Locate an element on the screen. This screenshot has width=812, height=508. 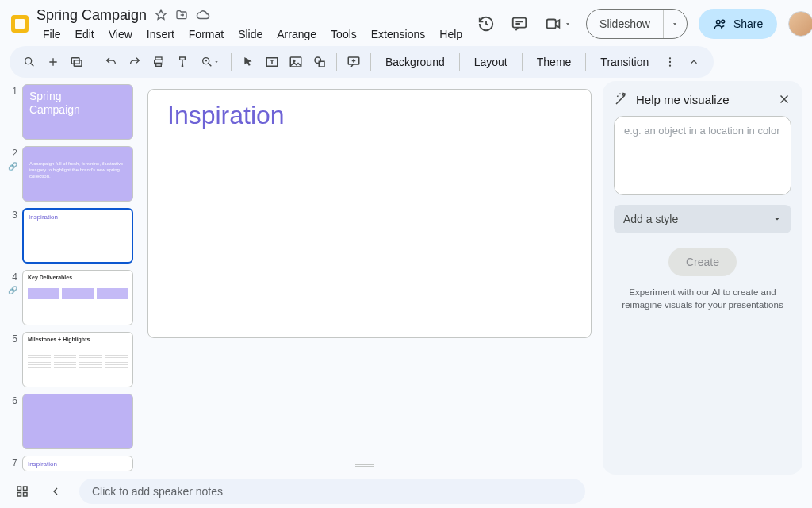
slideshow-dropdown is located at coordinates (675, 24).